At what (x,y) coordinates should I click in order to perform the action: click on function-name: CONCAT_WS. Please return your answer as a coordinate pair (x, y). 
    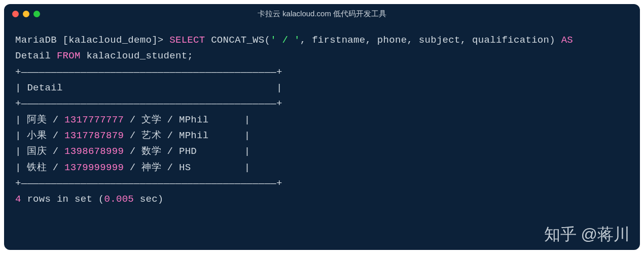
    Looking at the image, I should click on (237, 40).